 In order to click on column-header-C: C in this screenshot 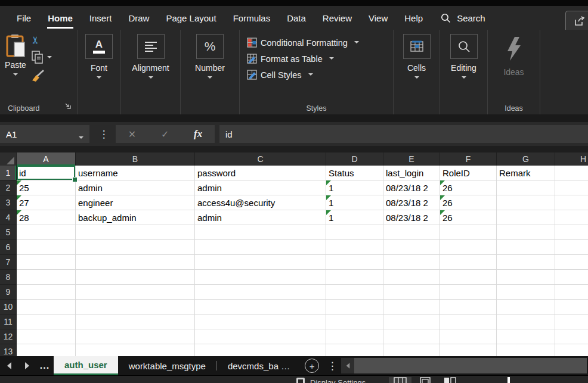, I will do `click(261, 159)`.